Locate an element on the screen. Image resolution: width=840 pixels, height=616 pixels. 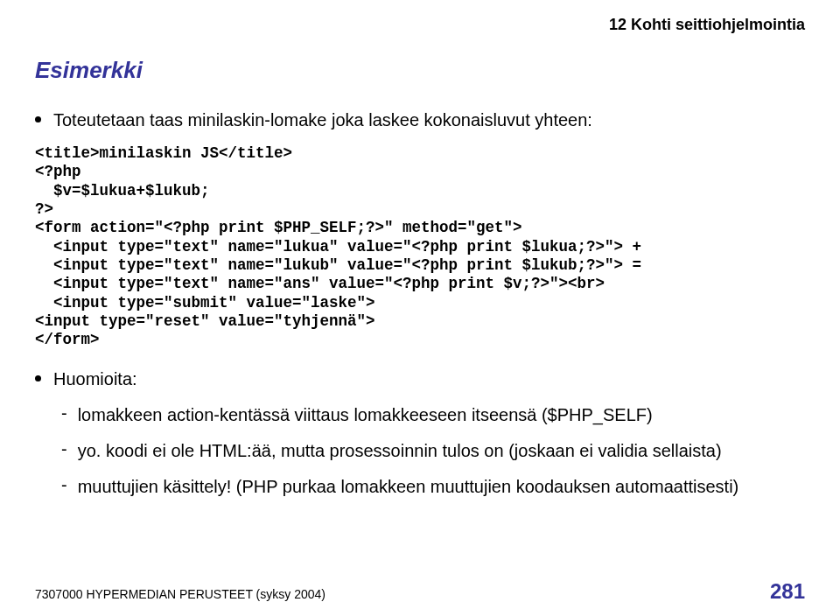
sub-text: lomakkeen action-kentässä viittaus lomak… is located at coordinates (366, 415).